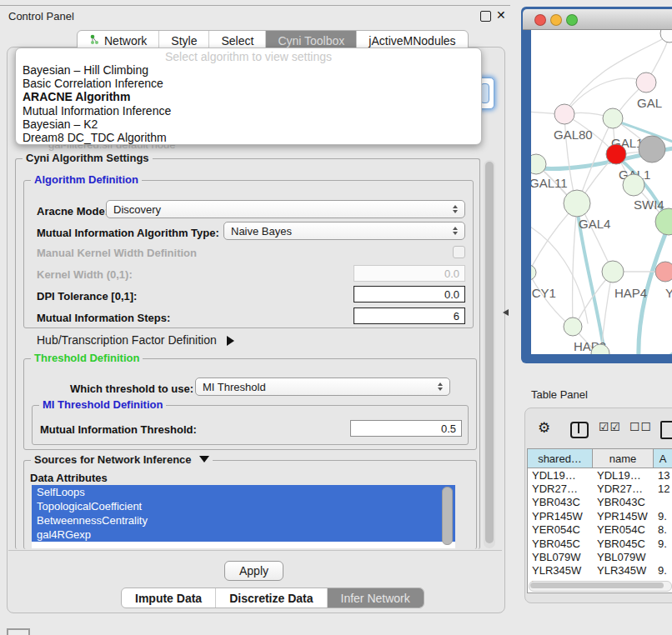 This screenshot has height=635, width=672. Describe the element at coordinates (248, 97) in the screenshot. I see `algorithm-option-aracne-algorithm: ARACNE Algorithm` at that location.